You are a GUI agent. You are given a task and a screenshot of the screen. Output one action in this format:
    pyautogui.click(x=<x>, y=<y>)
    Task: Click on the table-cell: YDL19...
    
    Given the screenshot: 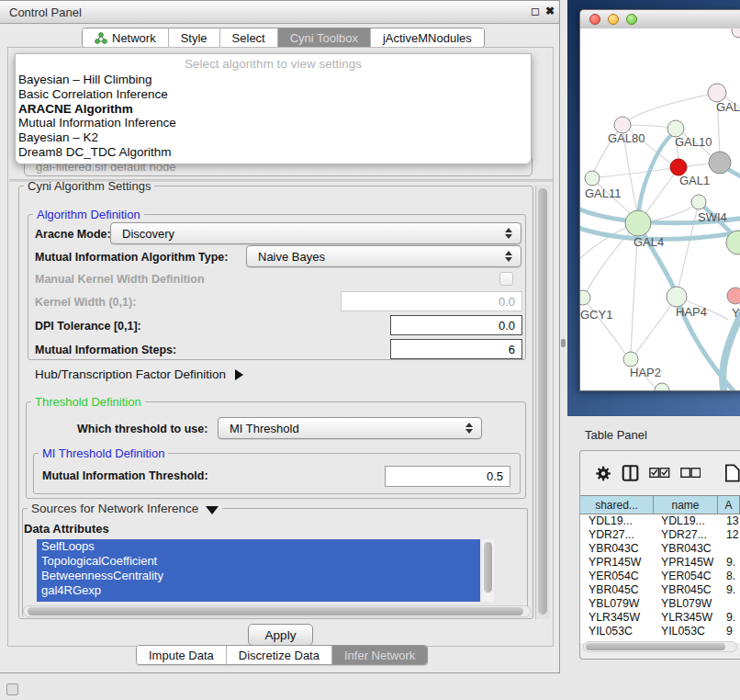 What is the action you would take?
    pyautogui.click(x=686, y=522)
    